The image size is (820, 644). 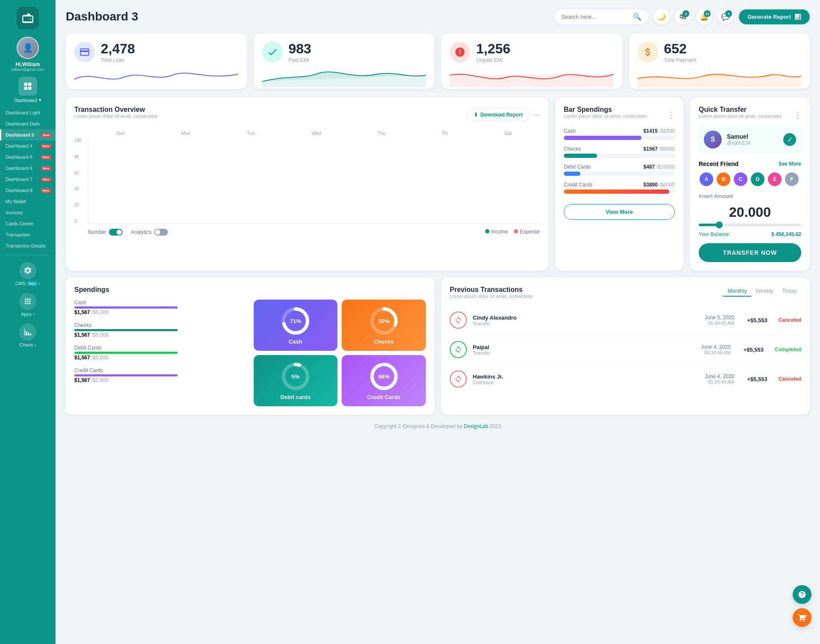 What do you see at coordinates (296, 321) in the screenshot?
I see `svg-text: 71%` at bounding box center [296, 321].